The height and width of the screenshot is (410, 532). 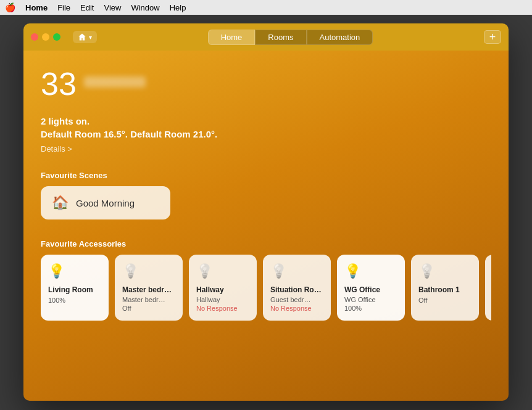 What do you see at coordinates (232, 37) in the screenshot?
I see `tab-home: Home` at bounding box center [232, 37].